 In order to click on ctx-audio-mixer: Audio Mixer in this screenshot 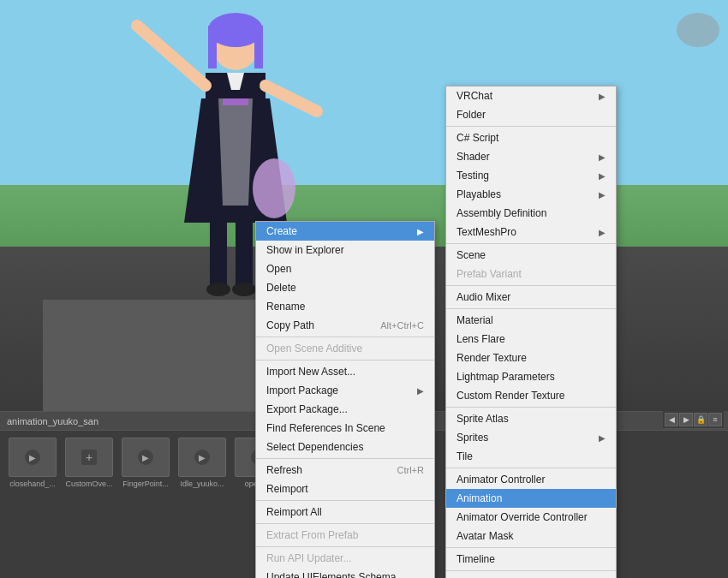, I will do `click(531, 297)`.